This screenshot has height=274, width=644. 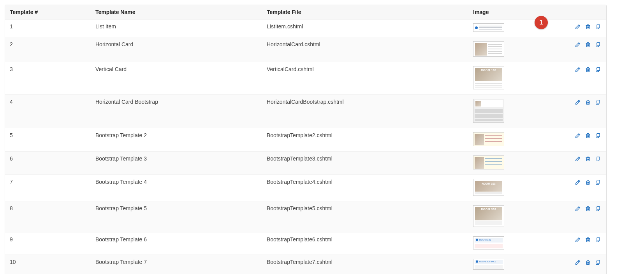 What do you see at coordinates (48, 217) in the screenshot?
I see `cell-num: 8` at bounding box center [48, 217].